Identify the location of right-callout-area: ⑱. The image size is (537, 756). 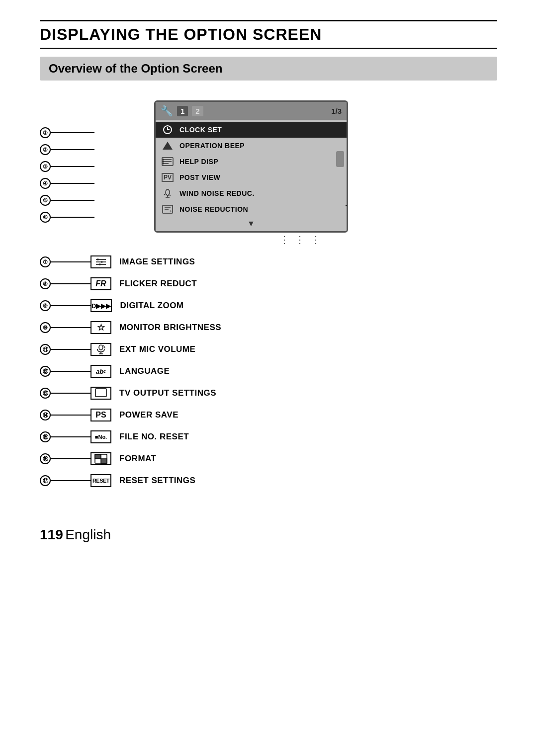
(347, 206).